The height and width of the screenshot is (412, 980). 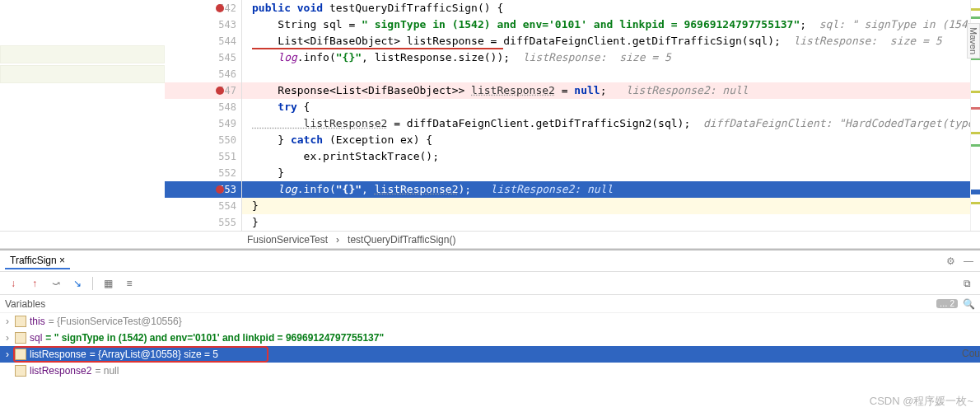 What do you see at coordinates (947, 303) in the screenshot?
I see `hidden-frames-badge: … 2` at bounding box center [947, 303].